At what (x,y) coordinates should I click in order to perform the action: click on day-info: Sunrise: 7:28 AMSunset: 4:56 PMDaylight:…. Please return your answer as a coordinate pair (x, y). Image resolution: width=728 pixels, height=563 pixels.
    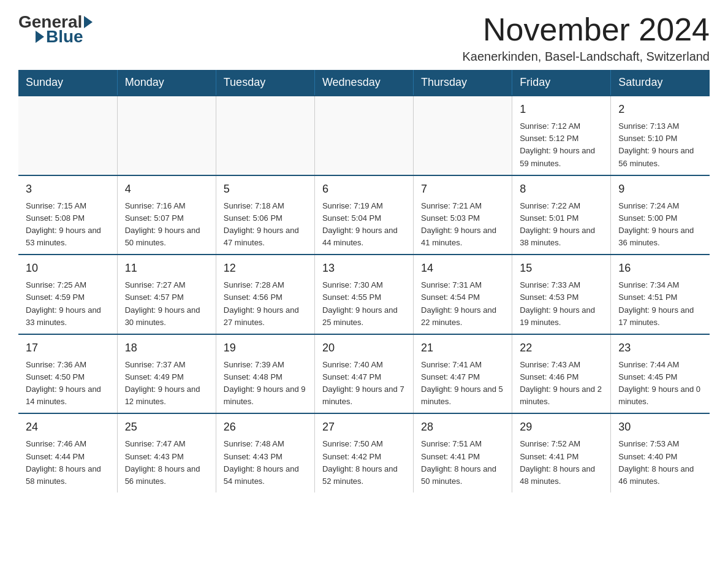
    Looking at the image, I should click on (265, 304).